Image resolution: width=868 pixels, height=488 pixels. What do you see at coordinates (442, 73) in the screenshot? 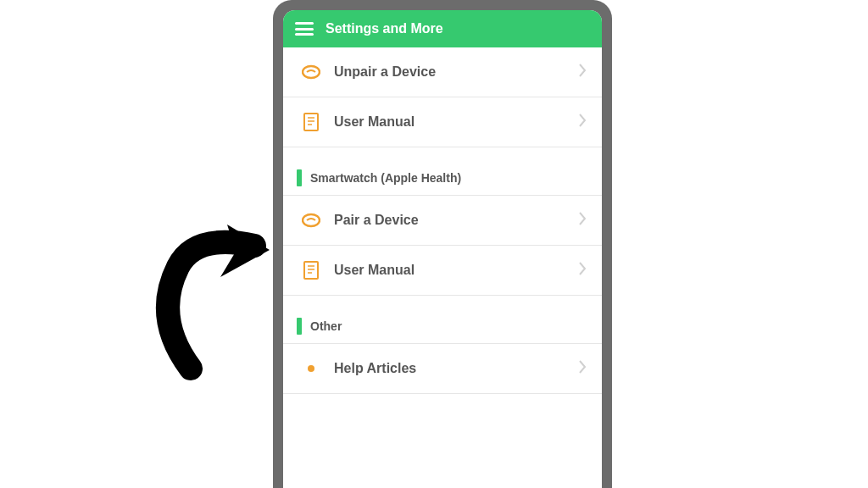
I see `unpair-device-item: Unpair a Device` at bounding box center [442, 73].